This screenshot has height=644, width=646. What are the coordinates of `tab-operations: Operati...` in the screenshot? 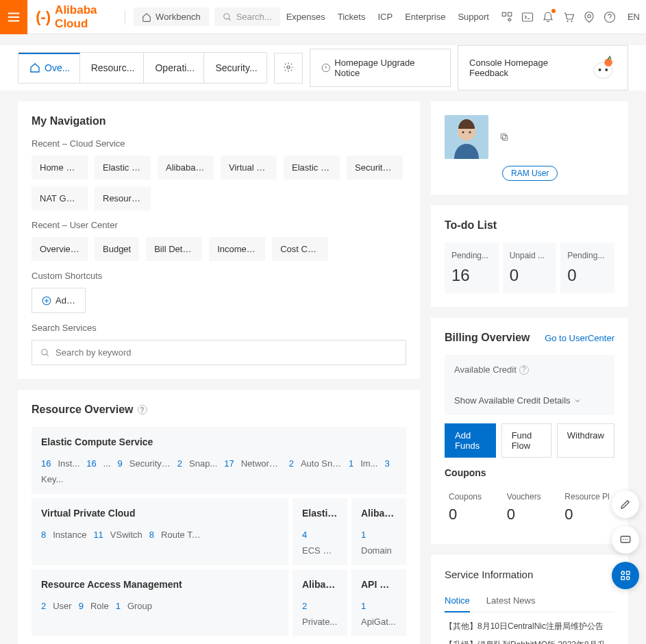 It's located at (174, 68).